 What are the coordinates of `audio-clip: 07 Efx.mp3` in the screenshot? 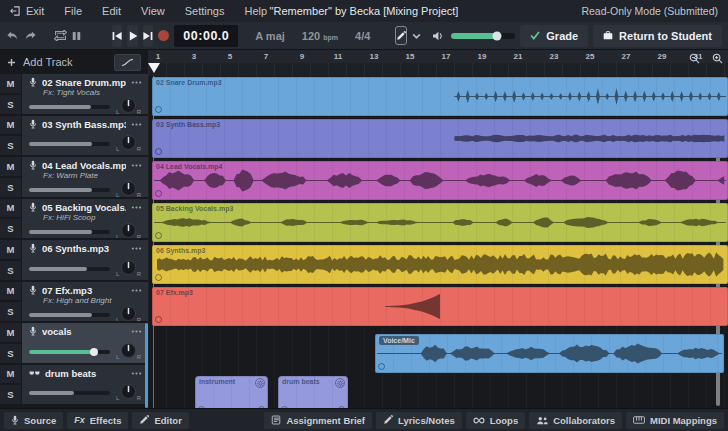 It's located at (440, 306).